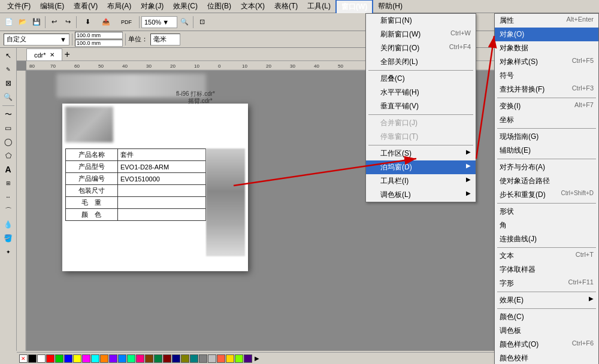  I want to click on snap-btn: ⊡, so click(202, 22).